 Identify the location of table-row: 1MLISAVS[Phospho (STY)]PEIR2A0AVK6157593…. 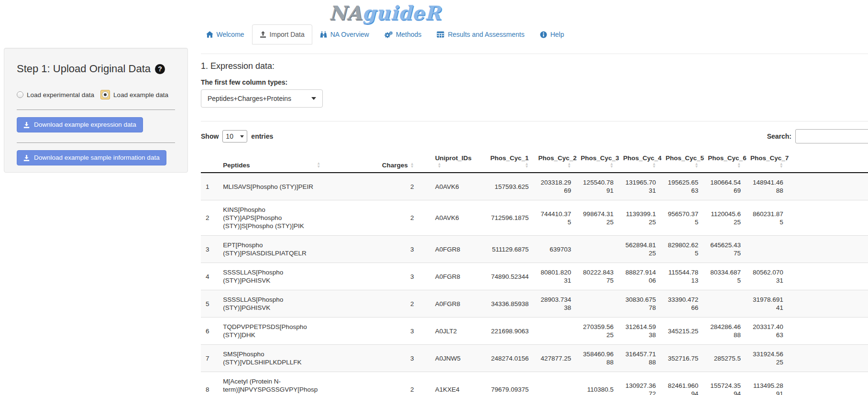
(535, 187).